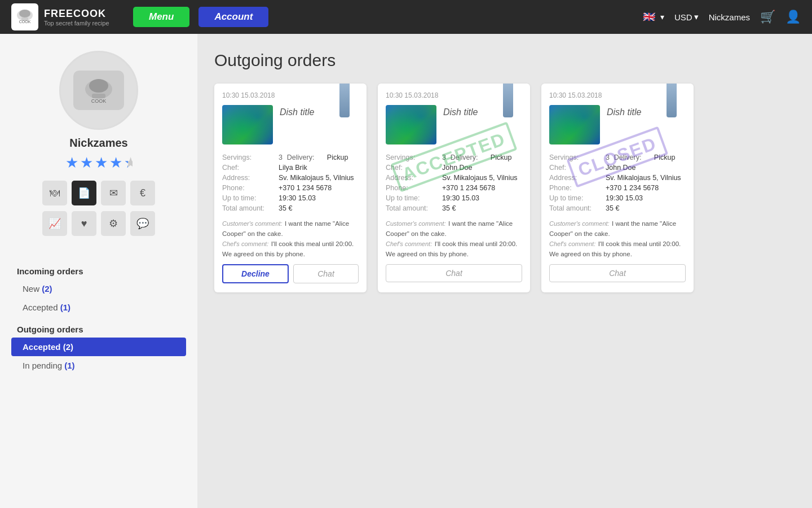  I want to click on avatar-image: COOK, so click(99, 90).